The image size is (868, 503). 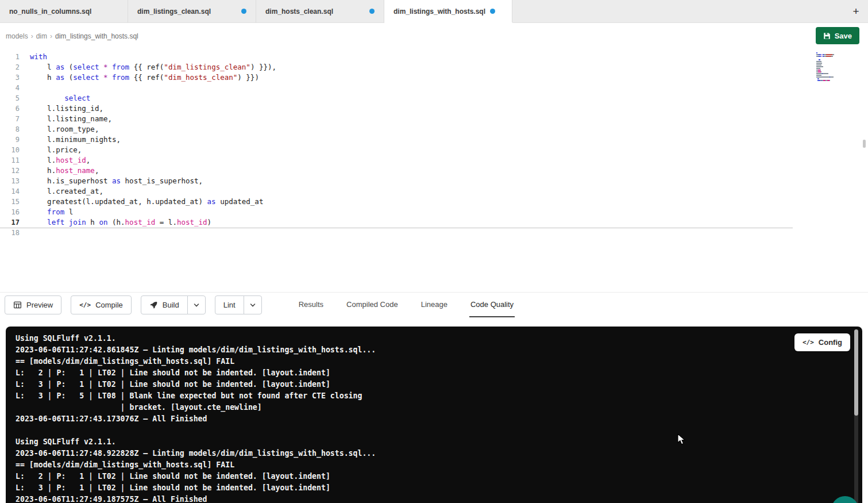 I want to click on code-line: 13 h.is_superhost as host_is_superhost,, so click(x=396, y=181).